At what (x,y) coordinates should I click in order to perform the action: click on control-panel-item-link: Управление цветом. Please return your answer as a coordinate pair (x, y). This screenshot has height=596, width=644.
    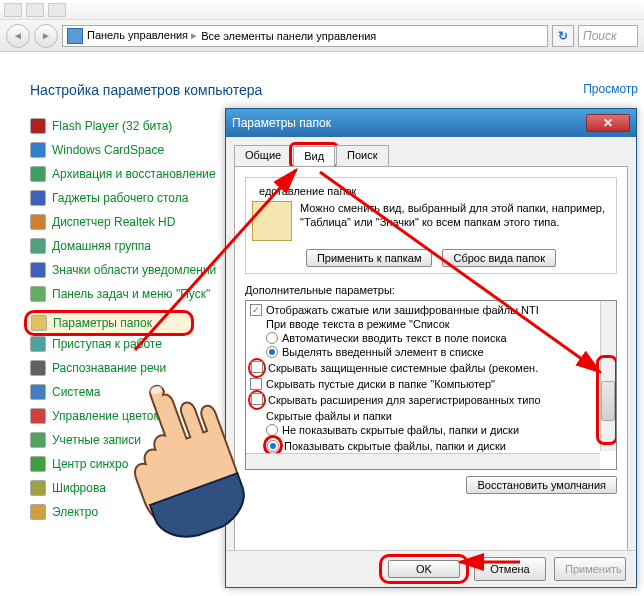
    Looking at the image, I should click on (107, 416).